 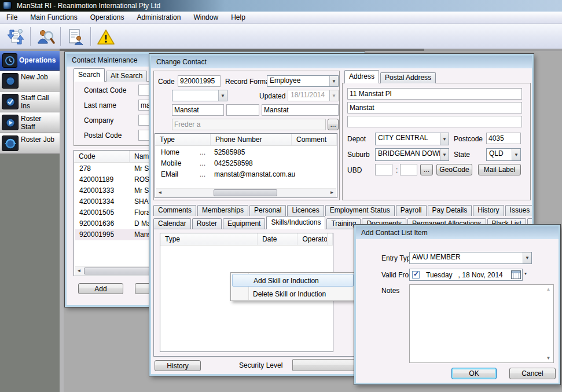 What do you see at coordinates (37, 60) in the screenshot?
I see `sidebar-group-label: Operations` at bounding box center [37, 60].